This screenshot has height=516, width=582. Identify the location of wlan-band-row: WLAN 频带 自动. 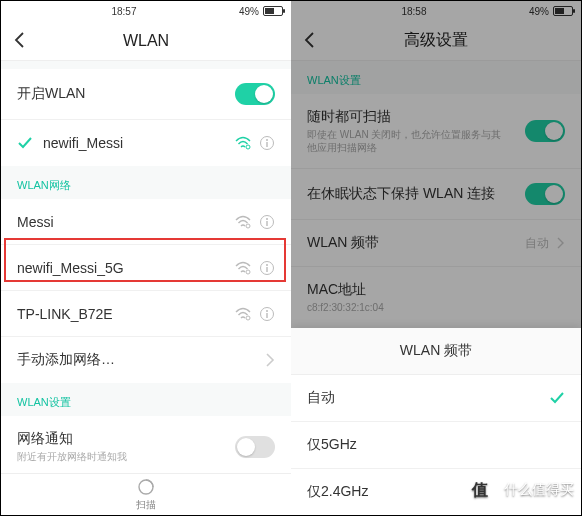
(436, 244).